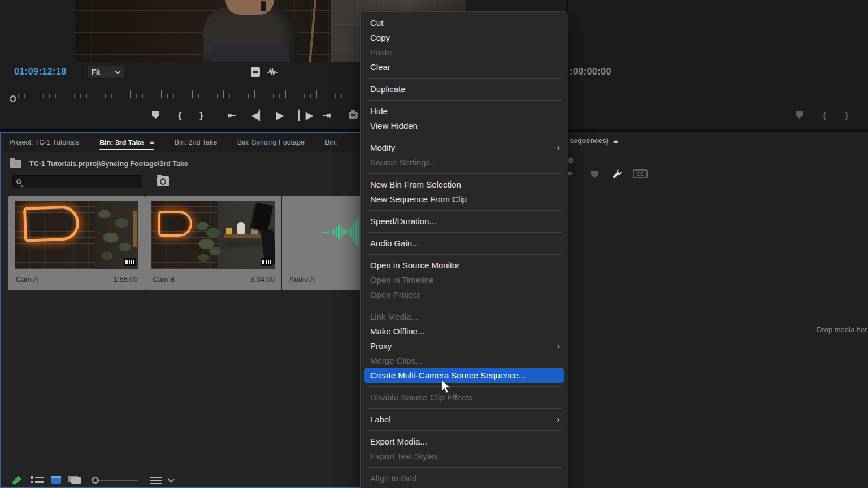  What do you see at coordinates (394, 243) in the screenshot?
I see `menu-item-label: Audio Gain...` at bounding box center [394, 243].